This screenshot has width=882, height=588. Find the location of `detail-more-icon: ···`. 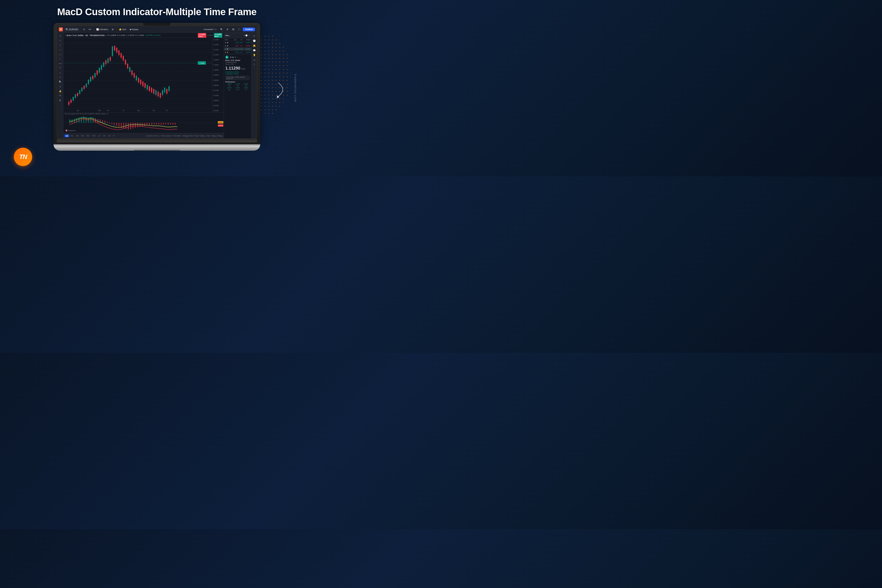

detail-more-icon: ··· is located at coordinates (238, 57).